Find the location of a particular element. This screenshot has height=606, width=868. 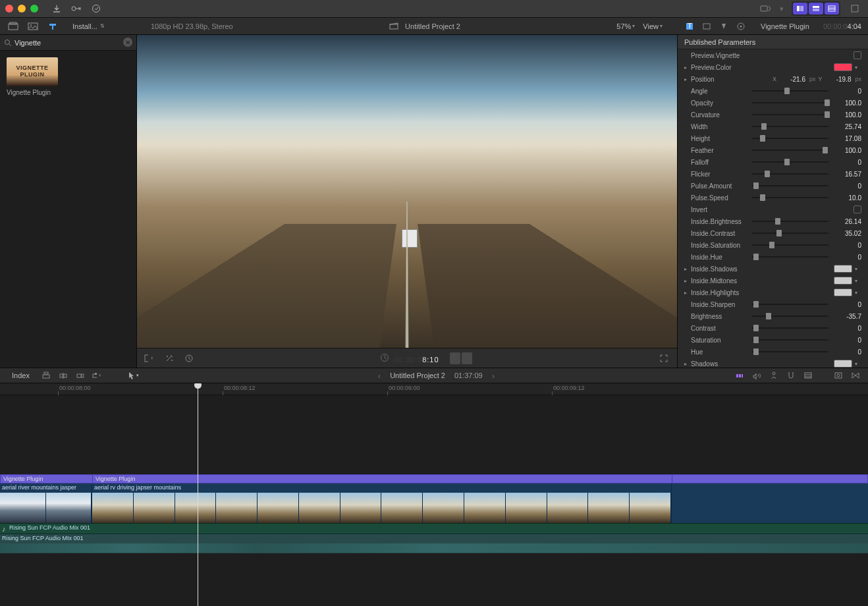

minimize-window-button is located at coordinates (22, 9).